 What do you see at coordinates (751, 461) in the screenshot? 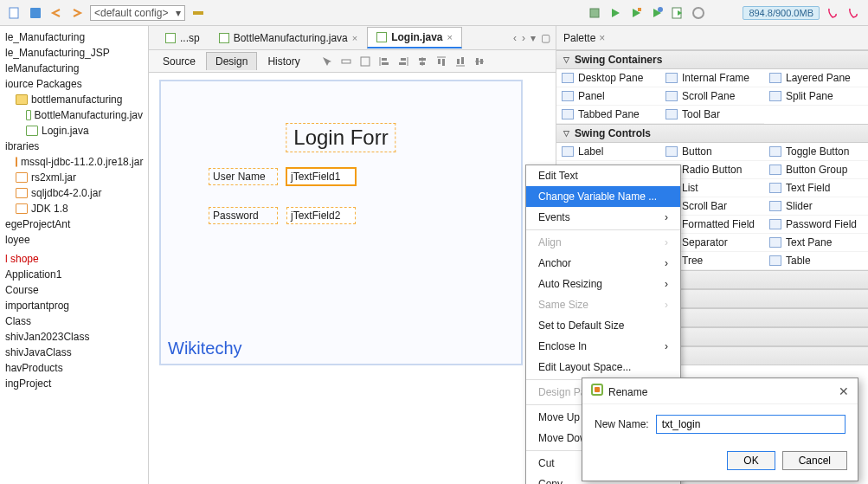
I see `ok-button: OK` at bounding box center [751, 461].